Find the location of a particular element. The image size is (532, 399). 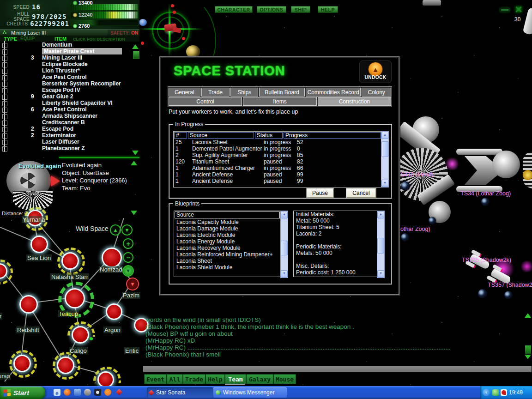

pause-button: Pause is located at coordinates (320, 193).